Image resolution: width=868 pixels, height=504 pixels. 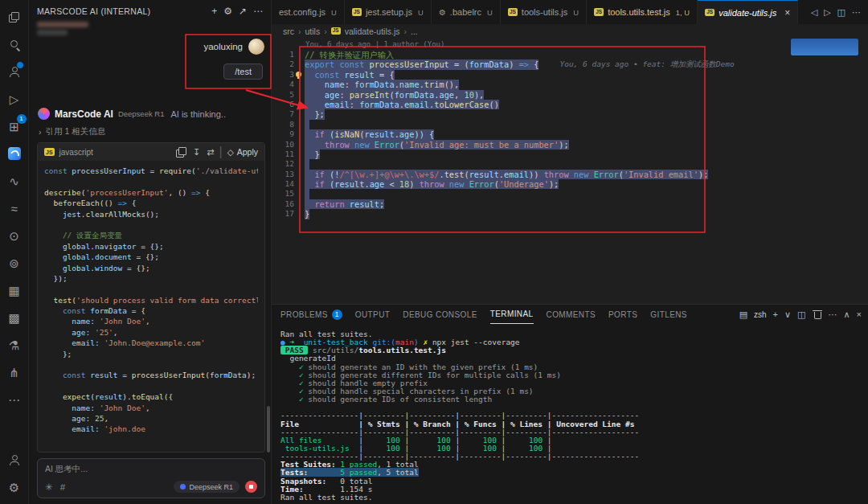 What do you see at coordinates (847, 315) in the screenshot?
I see `maximize-panel-icon: ∧` at bounding box center [847, 315].